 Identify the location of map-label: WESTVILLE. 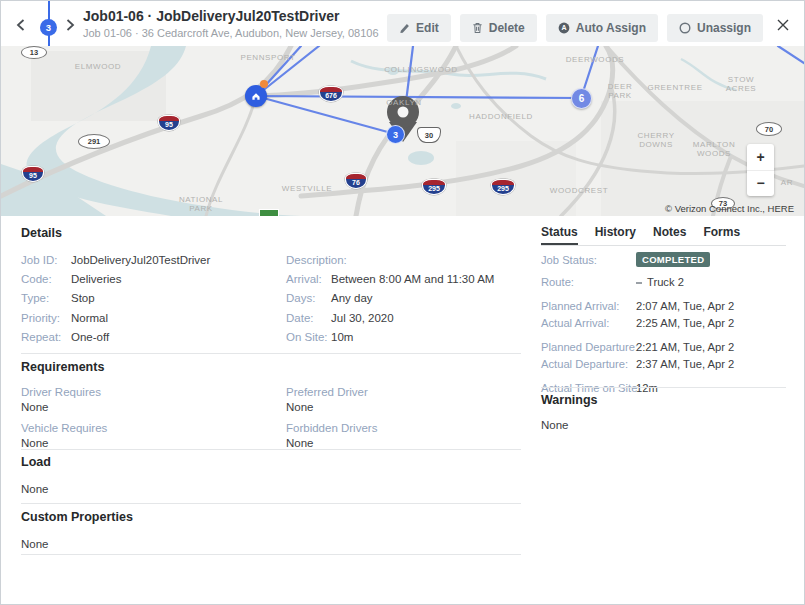
(307, 188).